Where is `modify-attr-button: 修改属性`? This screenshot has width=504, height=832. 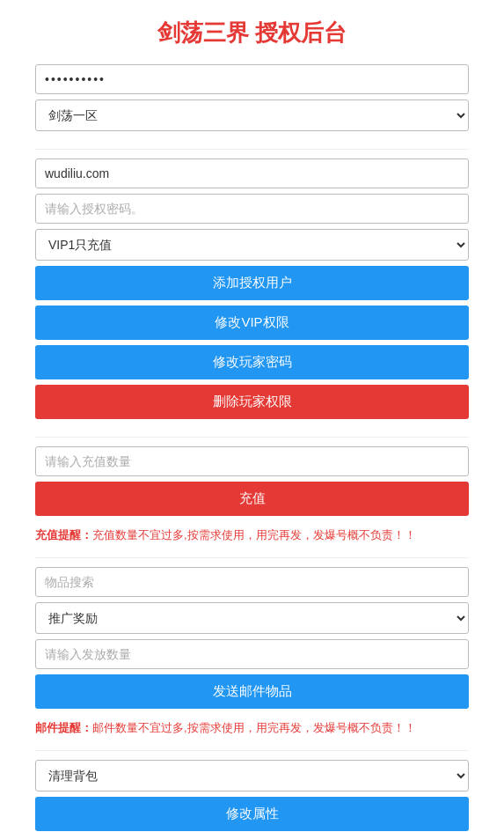 modify-attr-button: 修改属性 is located at coordinates (252, 814).